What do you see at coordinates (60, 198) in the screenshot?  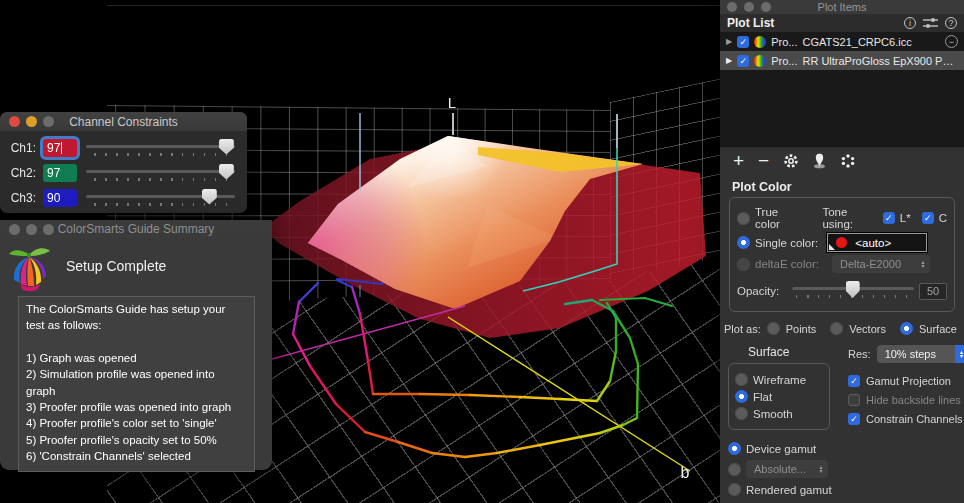 I see `channel-3-input: 90` at bounding box center [60, 198].